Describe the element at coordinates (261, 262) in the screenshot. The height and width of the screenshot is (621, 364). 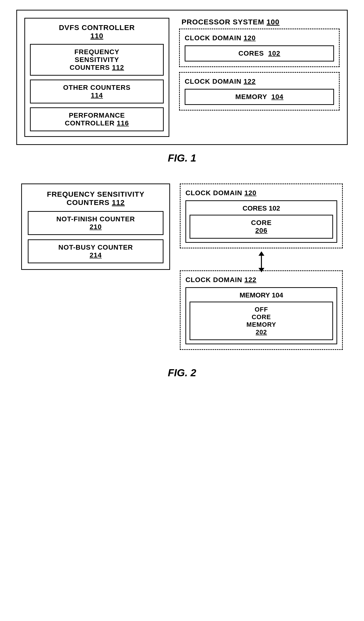
I see `arrow-up` at that location.